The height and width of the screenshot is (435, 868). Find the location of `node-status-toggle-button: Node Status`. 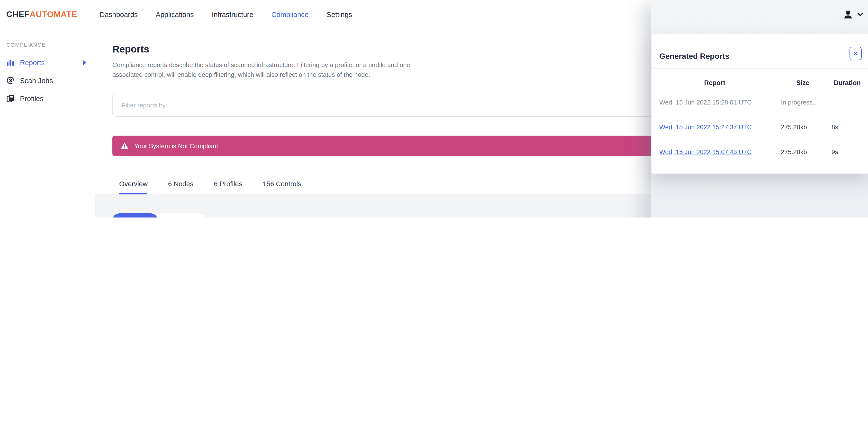

node-status-toggle-button: Node Status is located at coordinates (135, 215).